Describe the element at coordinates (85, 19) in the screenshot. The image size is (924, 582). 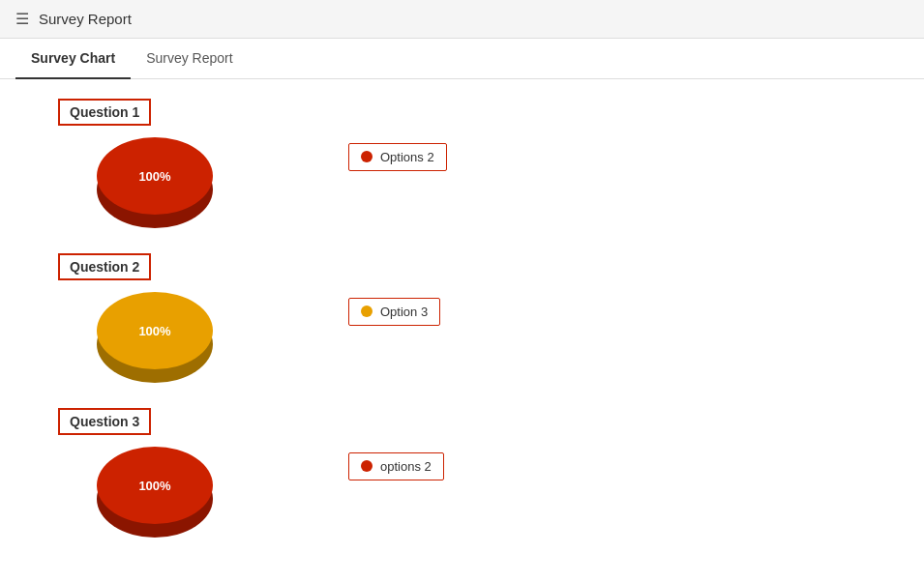
I see `page-title: Survey Report` at that location.